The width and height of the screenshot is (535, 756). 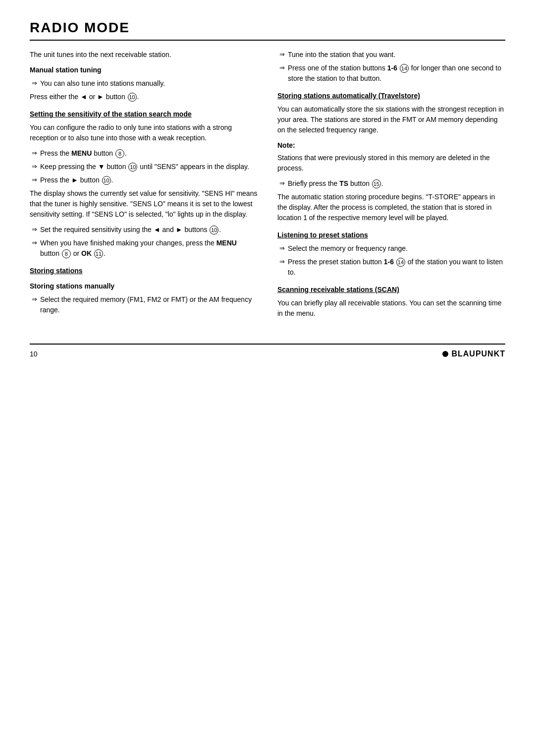 What do you see at coordinates (34, 354) in the screenshot?
I see `page-number: 10` at bounding box center [34, 354].